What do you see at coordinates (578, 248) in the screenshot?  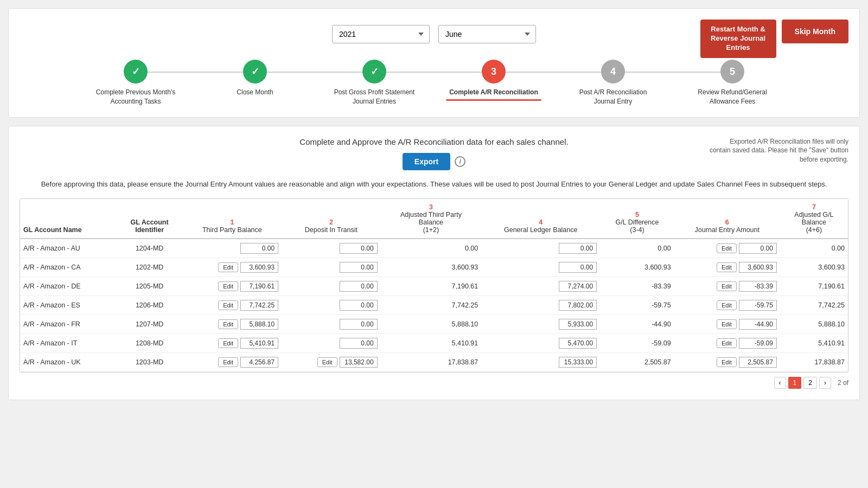 I see `general-ledger-value: 0.00` at bounding box center [578, 248].